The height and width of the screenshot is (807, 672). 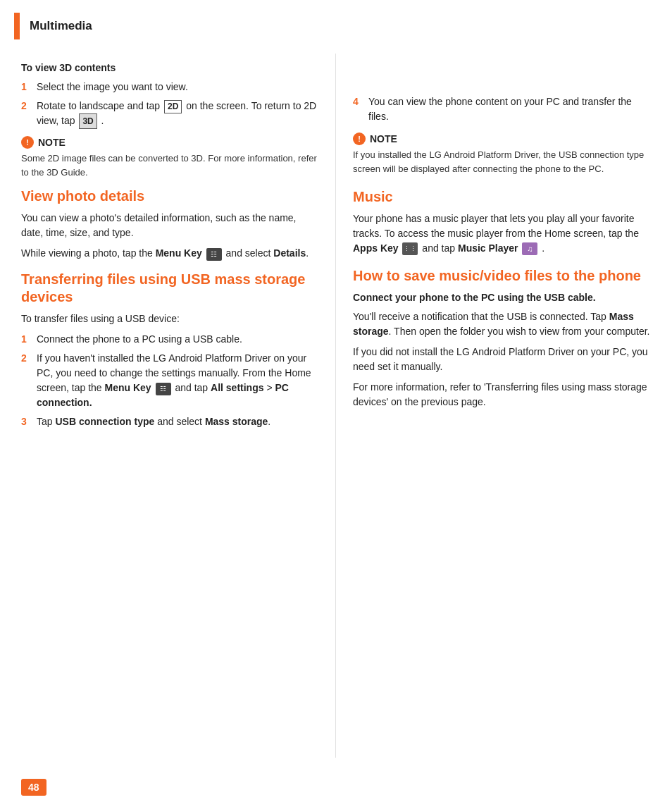 What do you see at coordinates (170, 104) in the screenshot?
I see `view-3d-steps: 1 Select the image you want to view. 2 R…` at bounding box center [170, 104].